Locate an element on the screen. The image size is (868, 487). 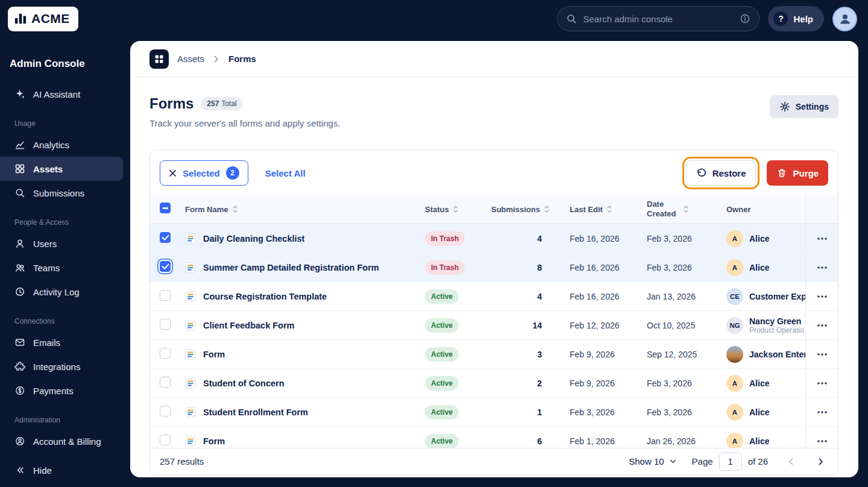
total-count-badge: 257 Total is located at coordinates (222, 104).